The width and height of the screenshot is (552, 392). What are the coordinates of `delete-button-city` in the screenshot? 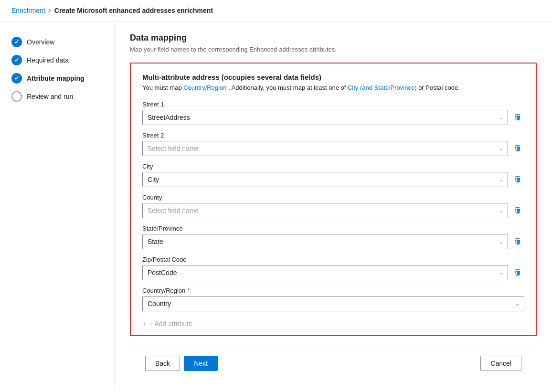 It's located at (518, 180).